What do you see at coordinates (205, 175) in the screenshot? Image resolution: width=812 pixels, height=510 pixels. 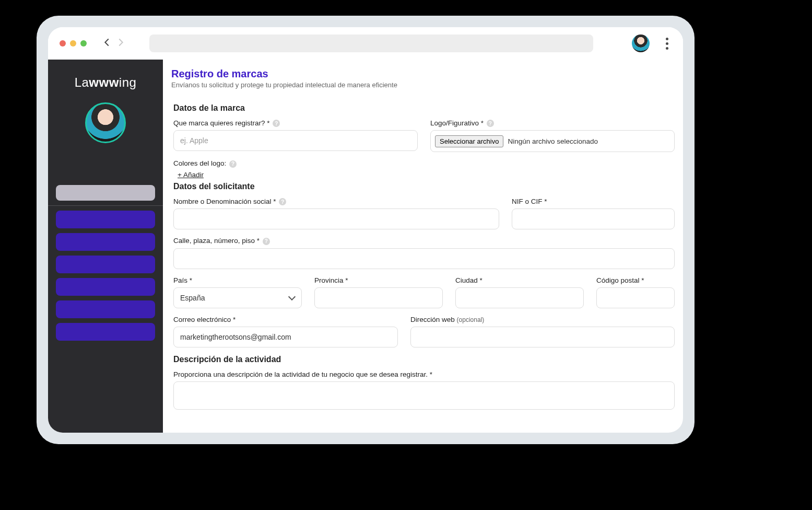 I see `add-color-link: + Añadir` at bounding box center [205, 175].